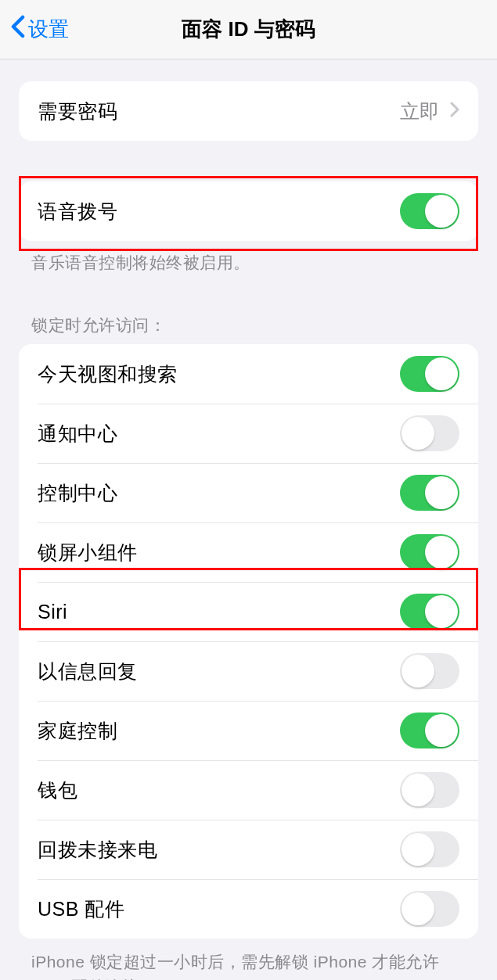 This screenshot has width=497, height=980. I want to click on chevron-right-icon, so click(455, 111).